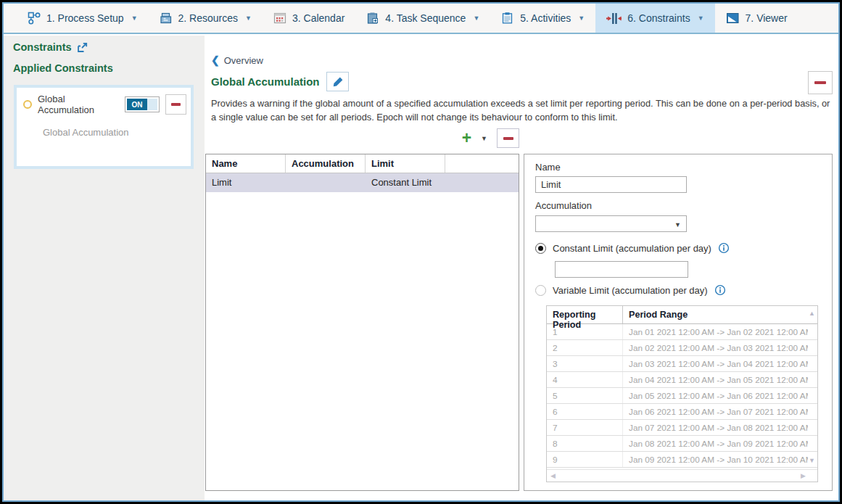 This screenshot has height=504, width=842. What do you see at coordinates (715, 364) in the screenshot?
I see `period-range: Jan 03 2021 12:00 AM -> Jan 04 2021 12:0…` at bounding box center [715, 364].